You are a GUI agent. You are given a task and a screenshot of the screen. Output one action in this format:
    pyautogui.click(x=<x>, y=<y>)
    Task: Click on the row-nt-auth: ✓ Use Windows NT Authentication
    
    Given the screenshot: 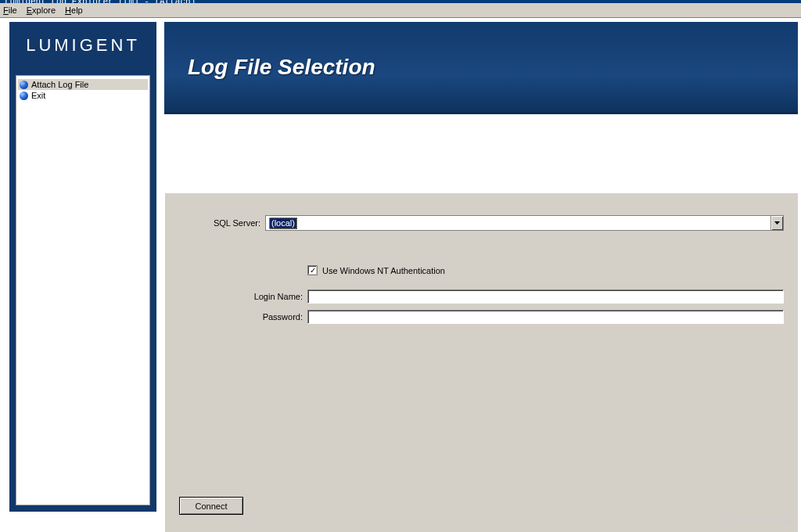 What is the action you would take?
    pyautogui.click(x=546, y=271)
    